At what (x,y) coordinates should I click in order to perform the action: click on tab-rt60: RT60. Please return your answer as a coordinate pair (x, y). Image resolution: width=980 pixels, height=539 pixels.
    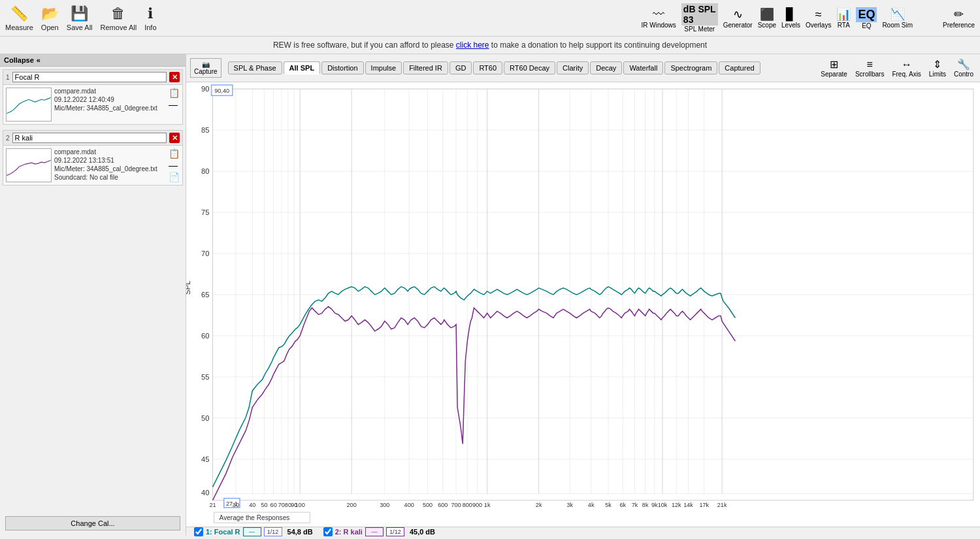
    Looking at the image, I should click on (487, 68).